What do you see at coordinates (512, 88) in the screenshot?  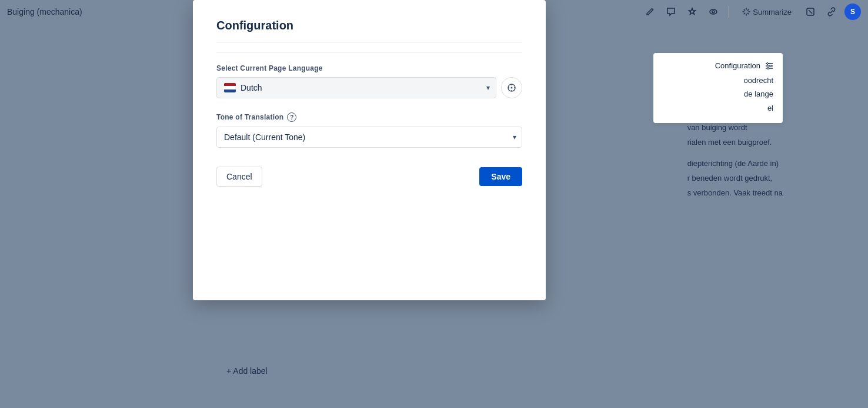 I see `detect-icon` at bounding box center [512, 88].